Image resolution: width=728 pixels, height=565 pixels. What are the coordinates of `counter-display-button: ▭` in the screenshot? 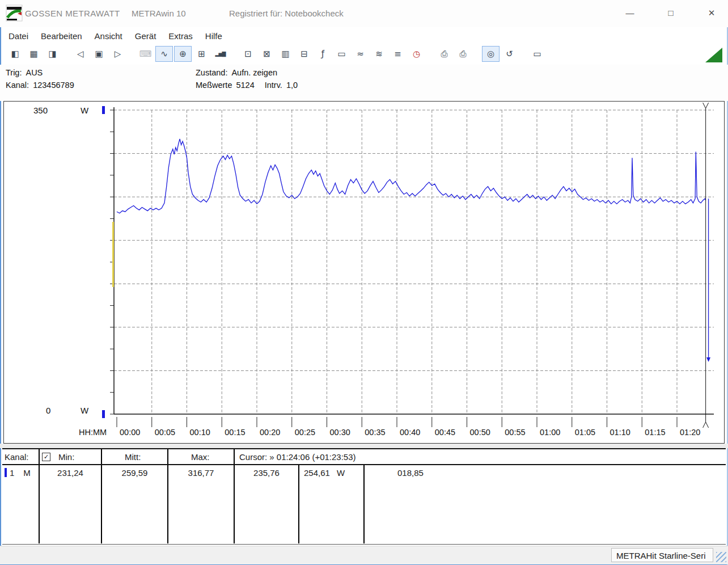 It's located at (341, 54).